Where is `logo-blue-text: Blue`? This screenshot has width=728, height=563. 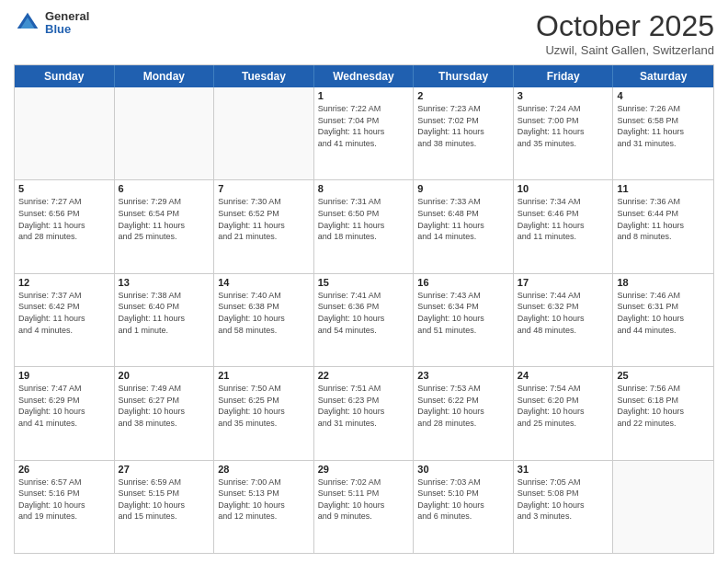
logo-blue-text: Blue is located at coordinates (67, 29).